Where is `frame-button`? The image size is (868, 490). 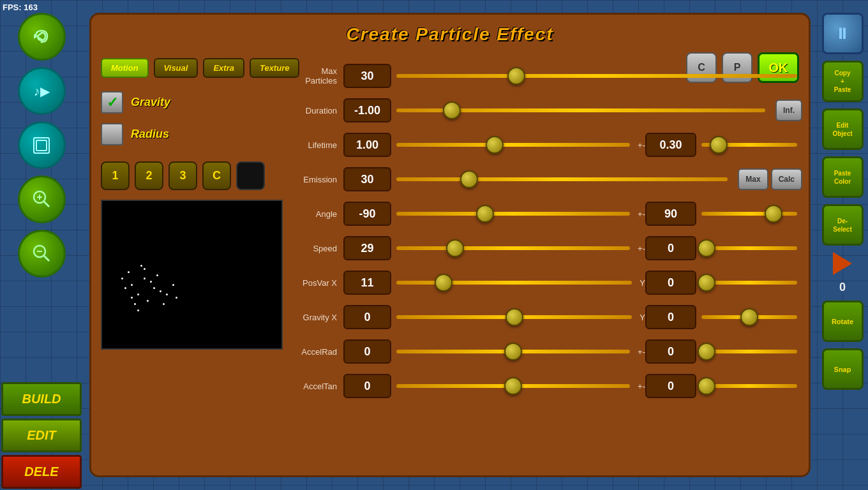
frame-button is located at coordinates (42, 145).